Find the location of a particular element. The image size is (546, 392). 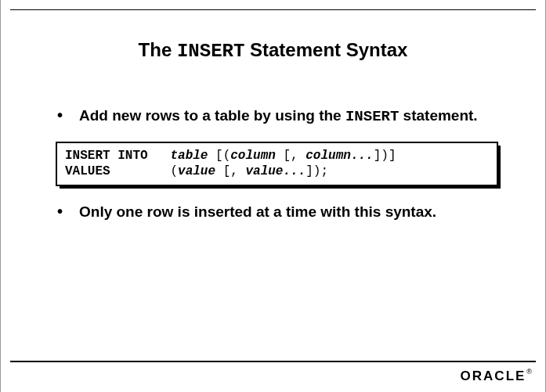

code-italic-column2: column... is located at coordinates (339, 156).